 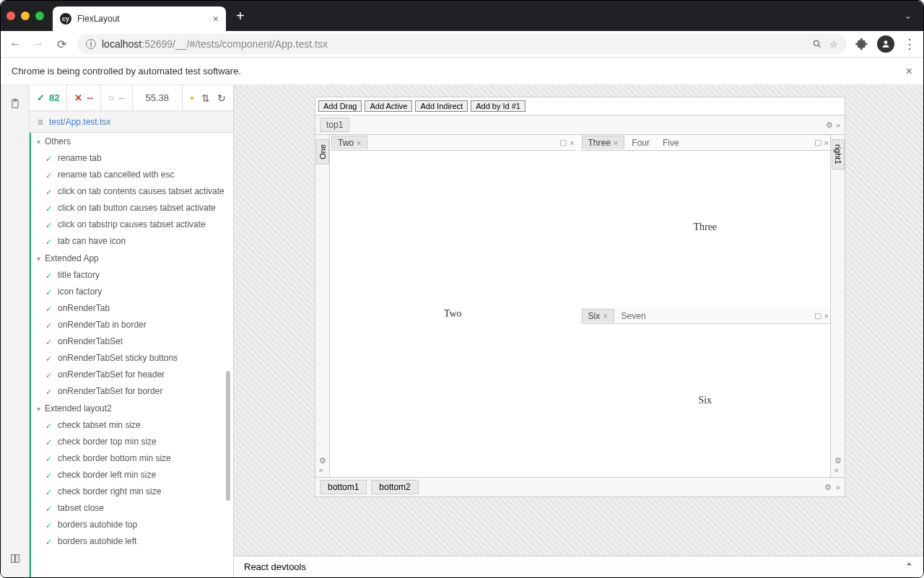 I want to click on tabstrip-left: Two × ▢ ×, so click(x=453, y=143).